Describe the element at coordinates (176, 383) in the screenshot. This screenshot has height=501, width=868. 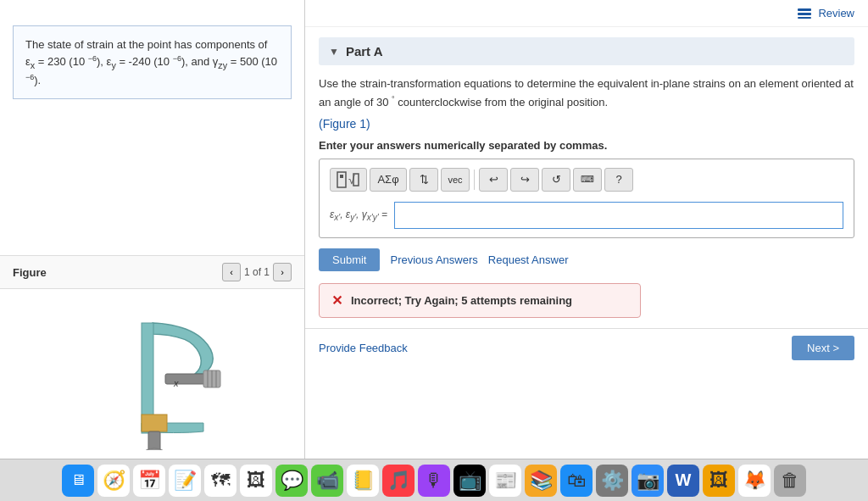
I see `svg-text: x` at that location.